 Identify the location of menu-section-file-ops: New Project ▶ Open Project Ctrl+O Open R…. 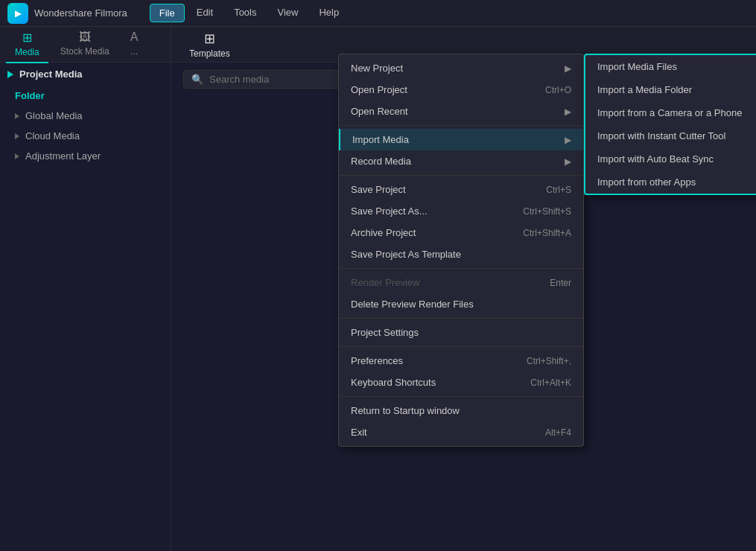
(461, 90).